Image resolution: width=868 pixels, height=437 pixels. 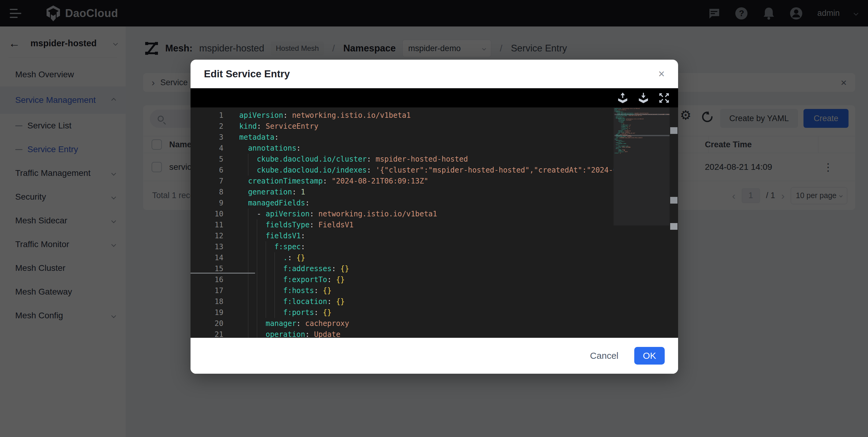 I want to click on modal-title: Edit Service Entry, so click(x=247, y=74).